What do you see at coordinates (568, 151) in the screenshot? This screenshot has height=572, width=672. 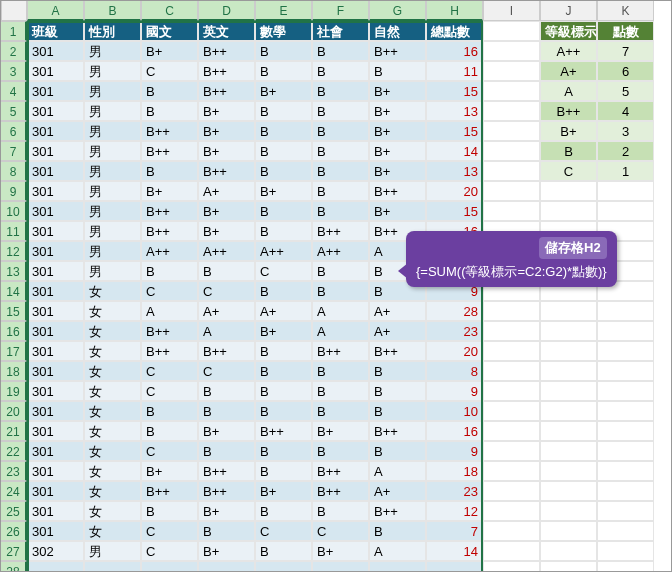 I see `legend-cell: B` at bounding box center [568, 151].